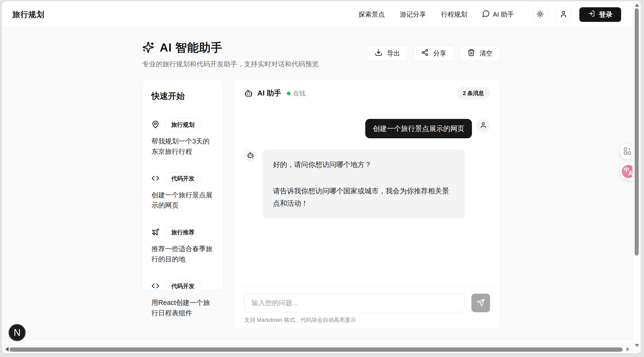 Image resolution: width=644 pixels, height=357 pixels. Describe the element at coordinates (299, 94) in the screenshot. I see `online-status-label: 在线` at that location.